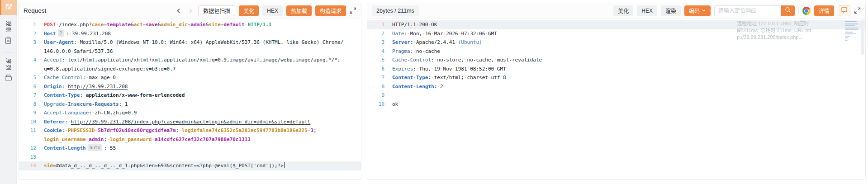 The height and width of the screenshot is (184, 868). What do you see at coordinates (616, 25) in the screenshot?
I see `editor-row: 1HTTP/1.1·200·OK` at bounding box center [616, 25].